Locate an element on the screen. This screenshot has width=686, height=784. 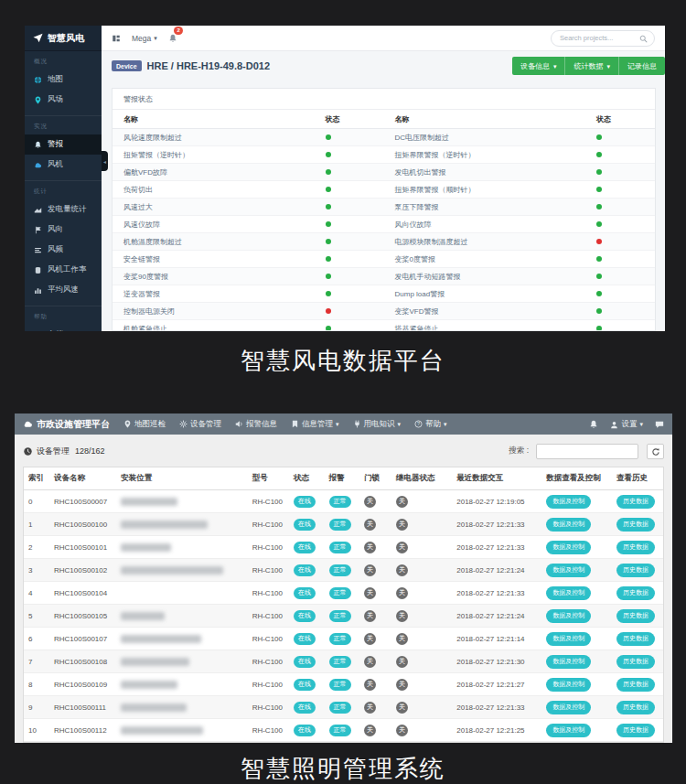
alarm-name: 发电机切出警报 is located at coordinates (485, 172).